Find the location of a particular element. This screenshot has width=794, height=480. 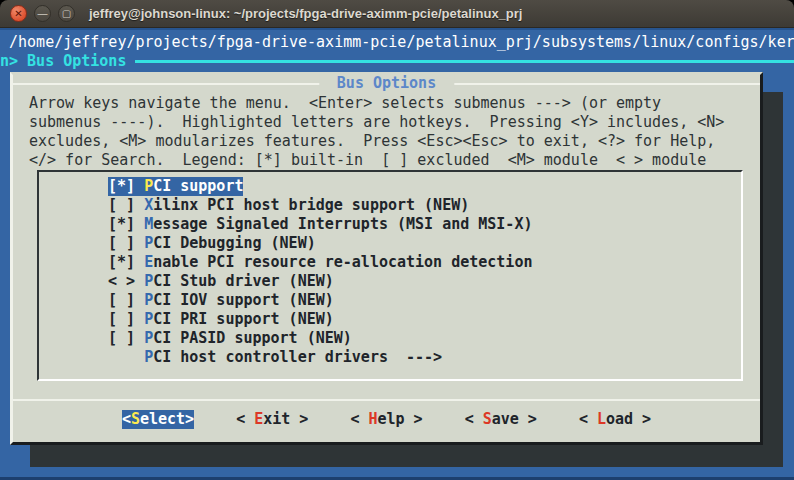

button-label: ave > is located at coordinates (514, 419).